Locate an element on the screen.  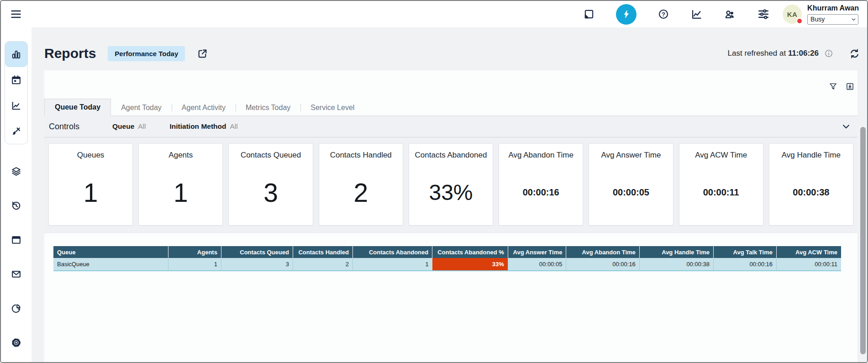
kpi-value: 00:00:11 is located at coordinates (721, 193).